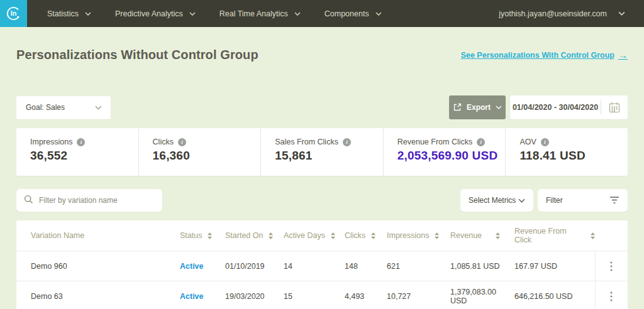 Image resolution: width=644 pixels, height=309 pixels. I want to click on controls-row: Goal: Sales Export 01/04/2020 - 30/04/20…, so click(322, 107).